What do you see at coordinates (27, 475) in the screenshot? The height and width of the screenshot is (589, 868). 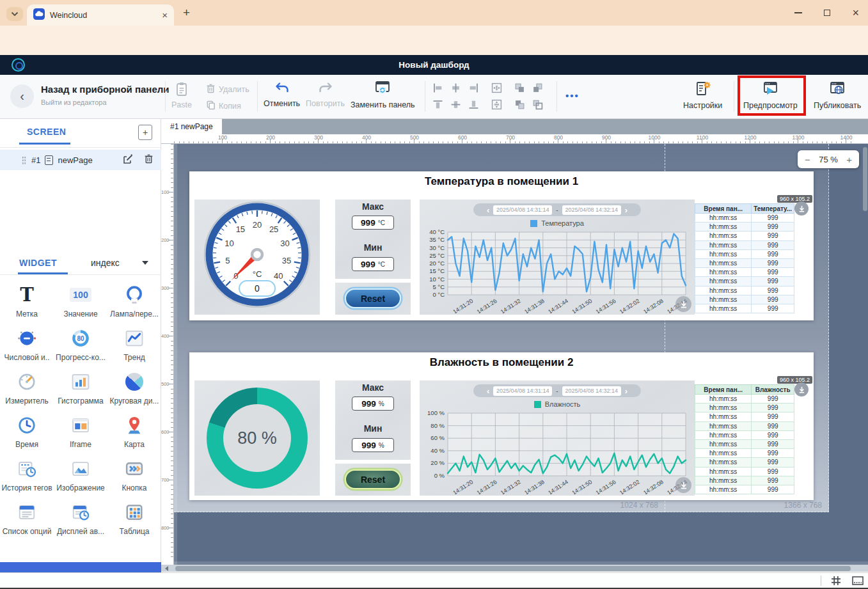 I see `widget-item: История тегов` at bounding box center [27, 475].